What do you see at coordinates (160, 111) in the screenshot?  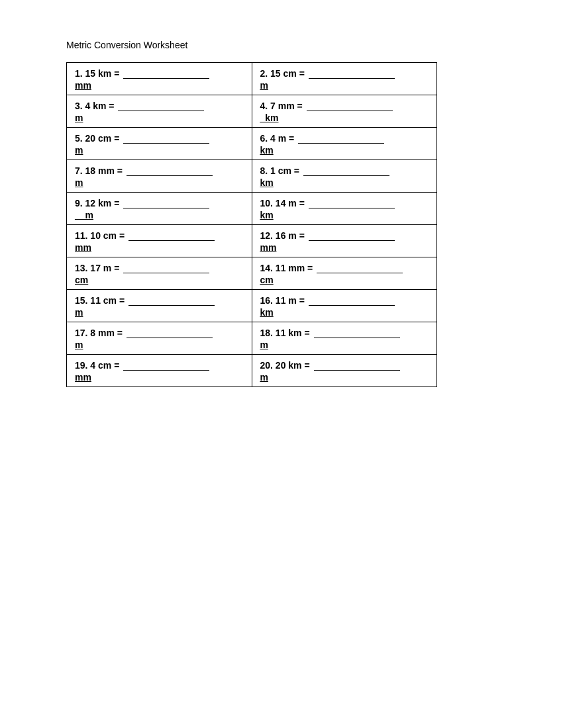 I see `problem-cell: 3. 4 km = m` at bounding box center [160, 111].